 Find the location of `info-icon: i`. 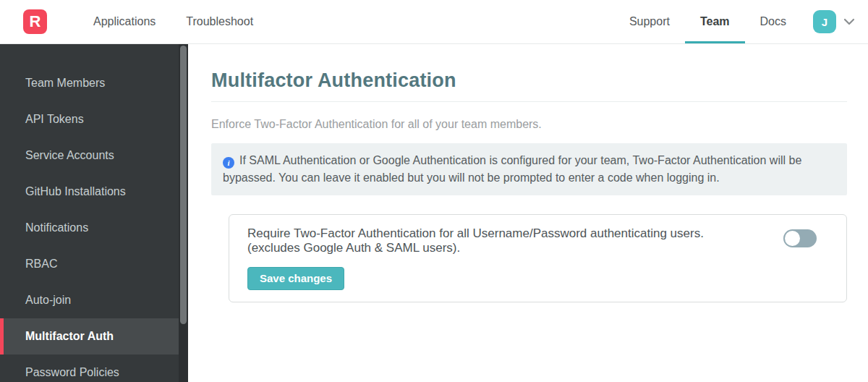

info-icon: i is located at coordinates (229, 163).